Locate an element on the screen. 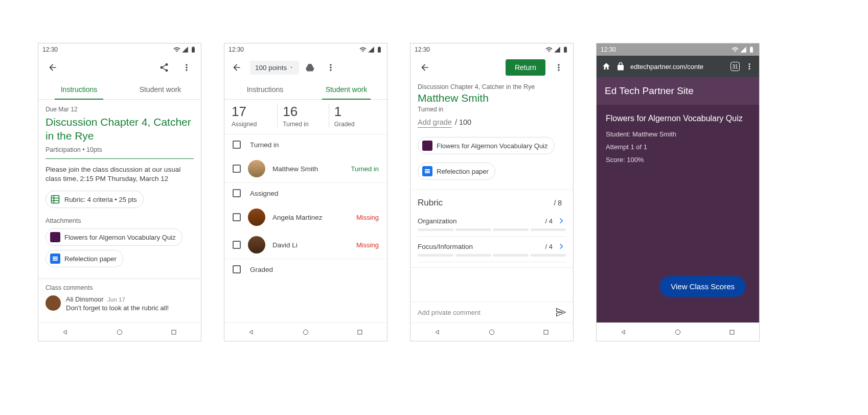 Image resolution: width=868 pixels, height=415 pixels. attachment-label: Flowers for Algernon Vocabulary Quiz is located at coordinates (492, 146).